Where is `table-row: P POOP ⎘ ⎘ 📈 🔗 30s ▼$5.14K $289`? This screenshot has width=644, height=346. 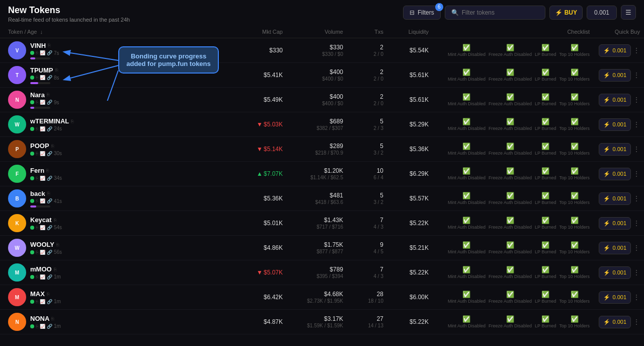 table-row: P POOP ⎘ ⎘ 📈 🔗 30s ▼$5.14K $289 is located at coordinates (322, 149).